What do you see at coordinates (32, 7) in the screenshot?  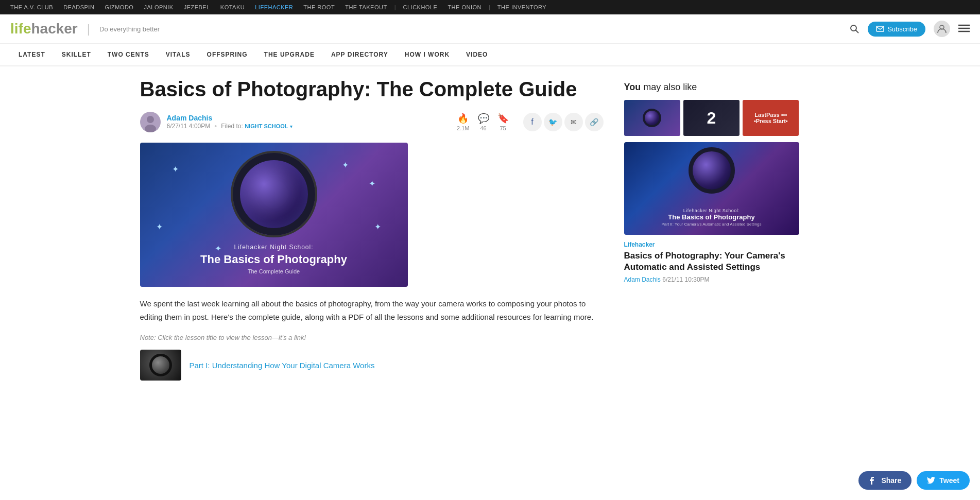 I see `top-nav-av-club: THE A.V. CLUB` at bounding box center [32, 7].